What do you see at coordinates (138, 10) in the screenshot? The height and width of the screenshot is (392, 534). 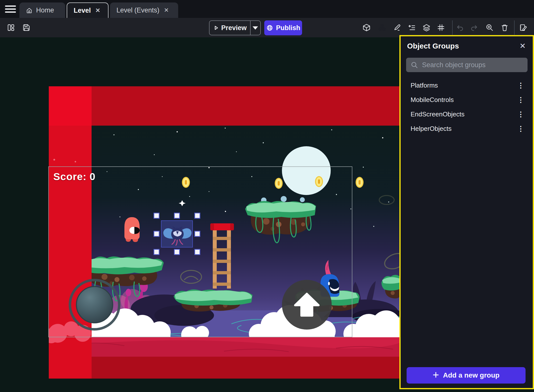 I see `tab-label: Level (Events)` at bounding box center [138, 10].